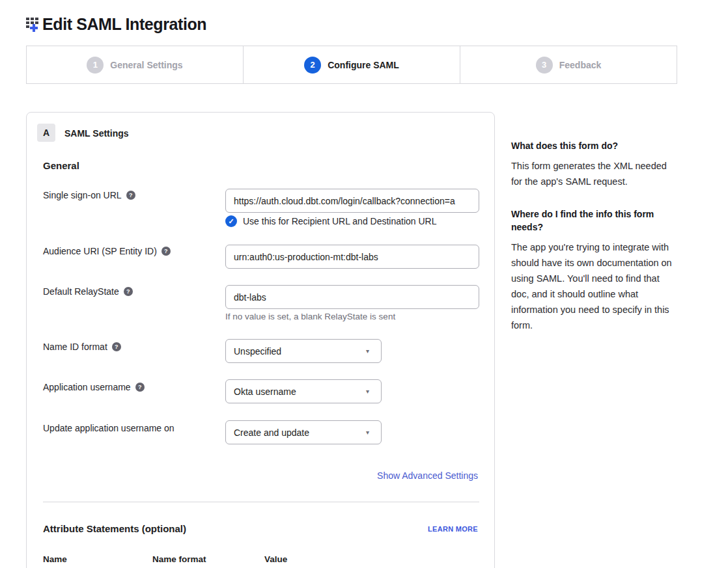  Describe the element at coordinates (331, 221) in the screenshot. I see `sso-recipient-checkbox-row: ✓ Use this for Recipient URL and Destina…` at that location.